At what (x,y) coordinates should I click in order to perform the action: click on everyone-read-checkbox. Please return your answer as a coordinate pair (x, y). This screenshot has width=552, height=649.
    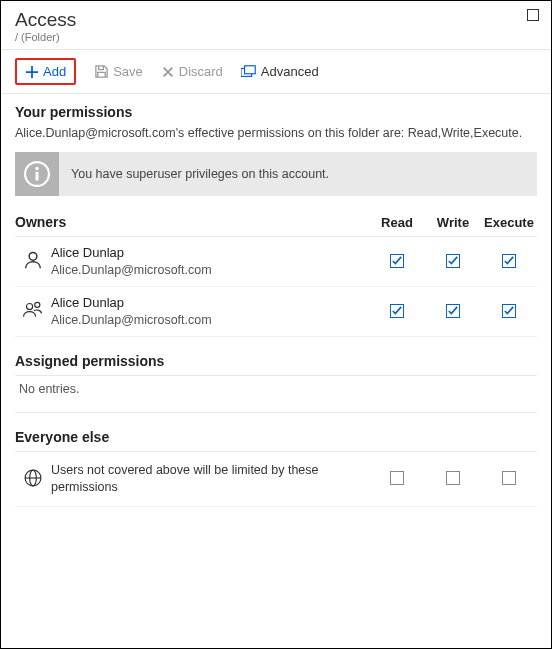
    Looking at the image, I should click on (397, 478).